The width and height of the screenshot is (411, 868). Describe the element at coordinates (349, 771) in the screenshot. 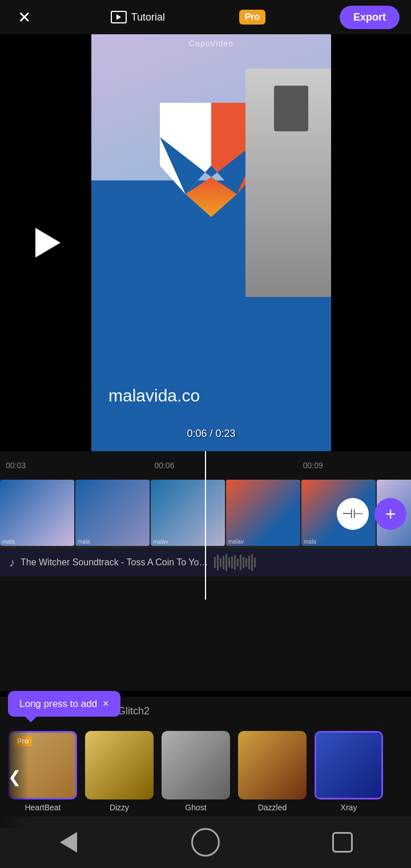

I see `filter-item-xray: Xray` at that location.